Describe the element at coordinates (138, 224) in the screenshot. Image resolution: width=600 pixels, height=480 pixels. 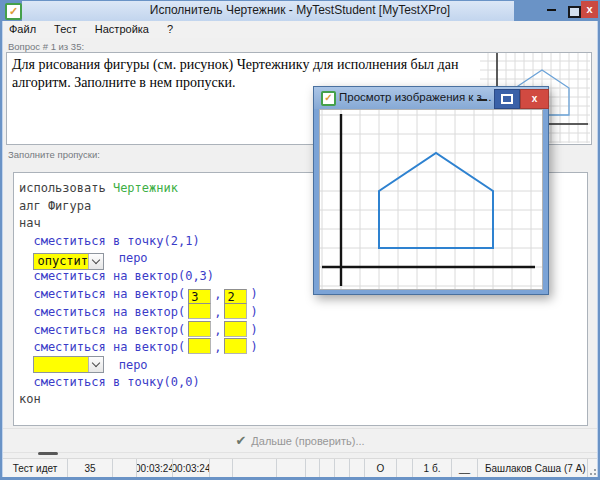
I see `code-line: нач` at that location.